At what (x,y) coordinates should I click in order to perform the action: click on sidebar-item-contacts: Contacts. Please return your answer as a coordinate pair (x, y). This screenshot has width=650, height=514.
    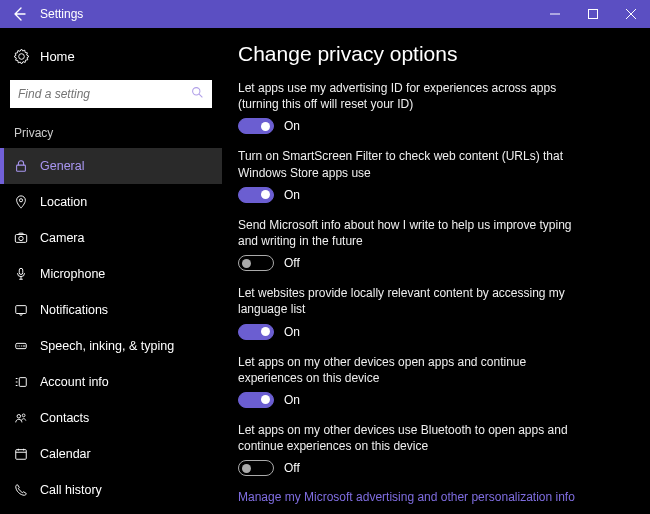
    Looking at the image, I should click on (111, 418).